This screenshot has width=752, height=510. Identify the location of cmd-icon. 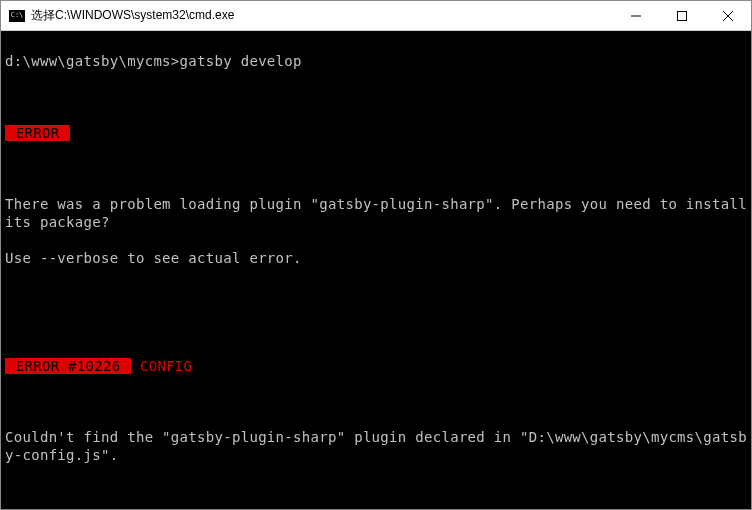
(17, 16).